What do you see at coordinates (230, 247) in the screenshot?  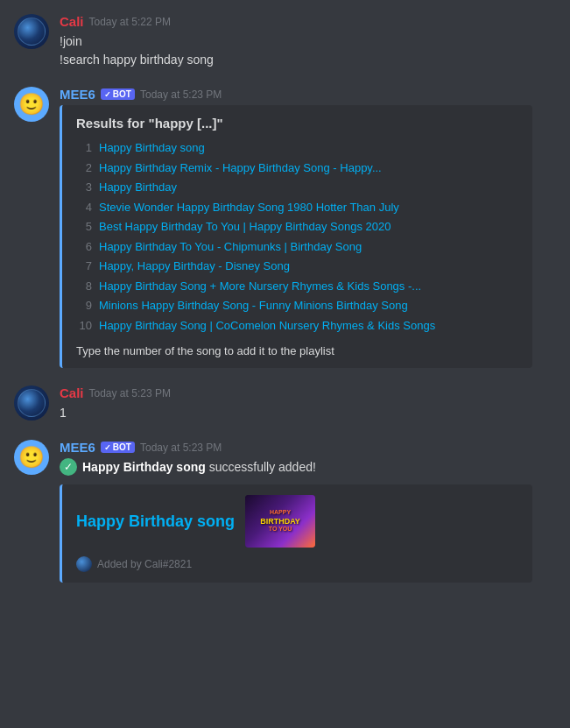 I see `result-link: Happy Birthday To You - Chipmunks | Birt…` at bounding box center [230, 247].